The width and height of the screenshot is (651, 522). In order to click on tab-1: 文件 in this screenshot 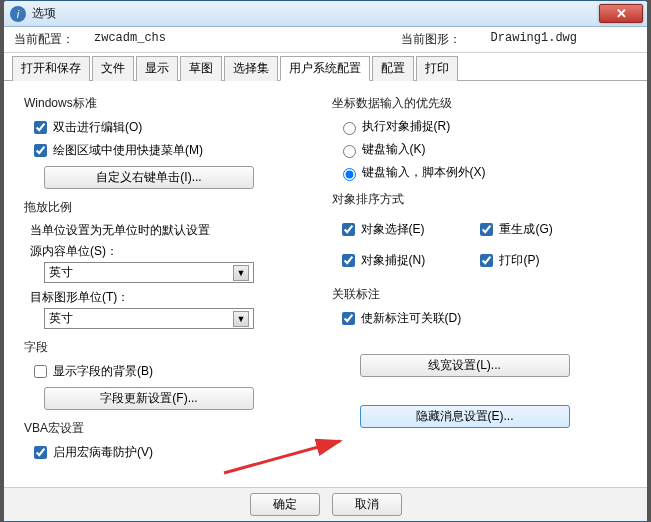, I will do `click(113, 68)`.